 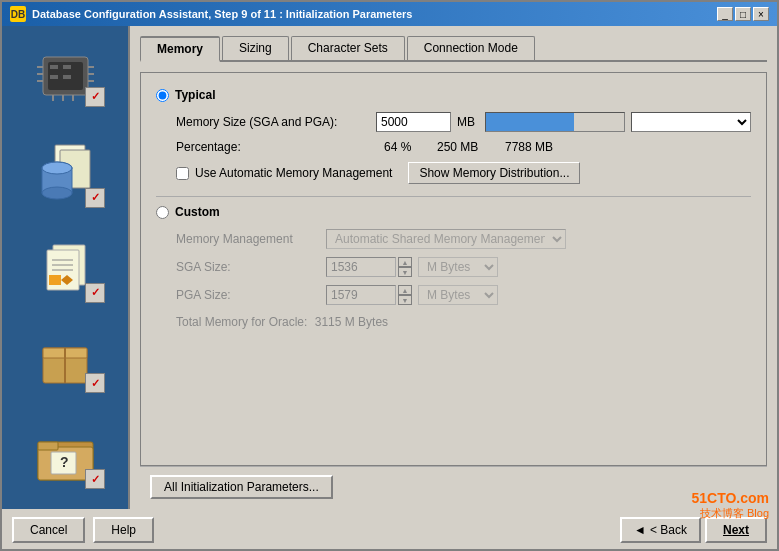 I want to click on back-arrow-icon: ◄, so click(x=640, y=530).